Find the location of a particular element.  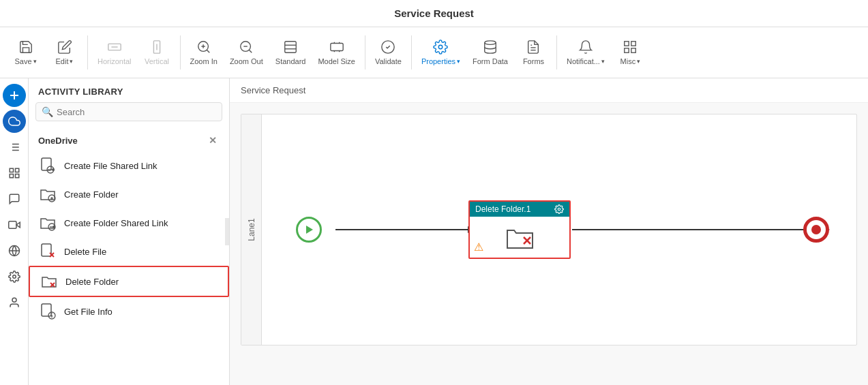

horizontal-label: Horizontal is located at coordinates (115, 61).